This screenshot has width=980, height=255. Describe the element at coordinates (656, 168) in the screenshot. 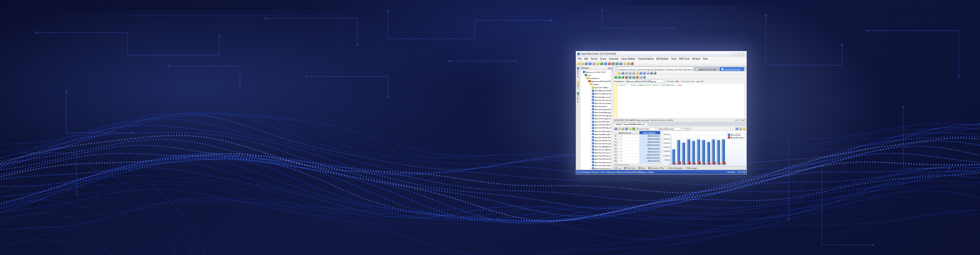

I see `view-tab-execution-plan: Execution Plan` at that location.